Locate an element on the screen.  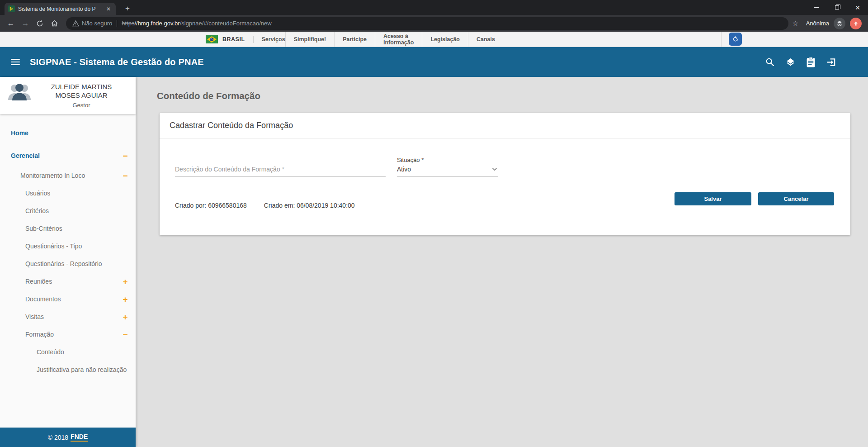
bookmark-star-icon: ☆ is located at coordinates (795, 24).